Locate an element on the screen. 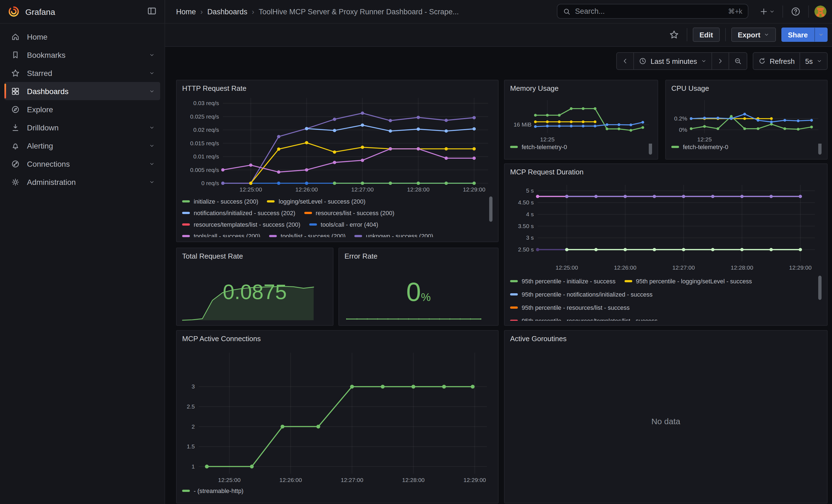  legend-item: 95th percentile - resources/list - succe… is located at coordinates (570, 308).